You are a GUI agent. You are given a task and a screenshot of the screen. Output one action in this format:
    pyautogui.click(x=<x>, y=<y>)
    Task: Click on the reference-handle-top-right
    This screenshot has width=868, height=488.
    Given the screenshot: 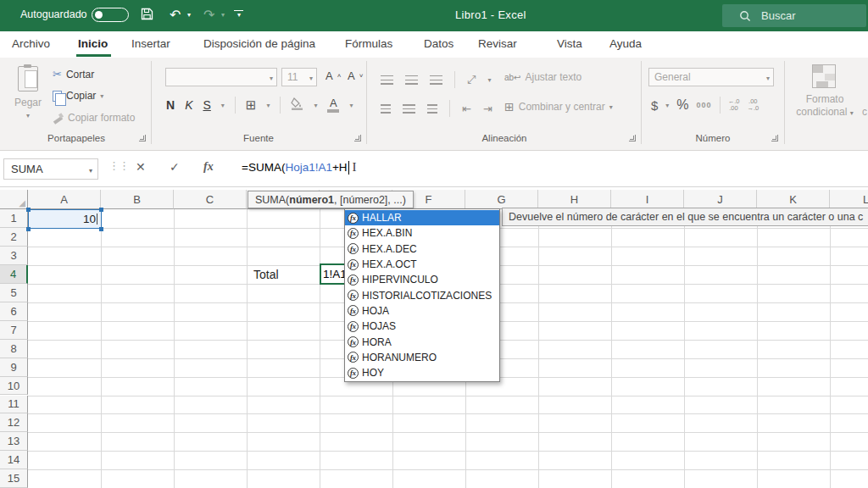 What is the action you would take?
    pyautogui.click(x=102, y=210)
    